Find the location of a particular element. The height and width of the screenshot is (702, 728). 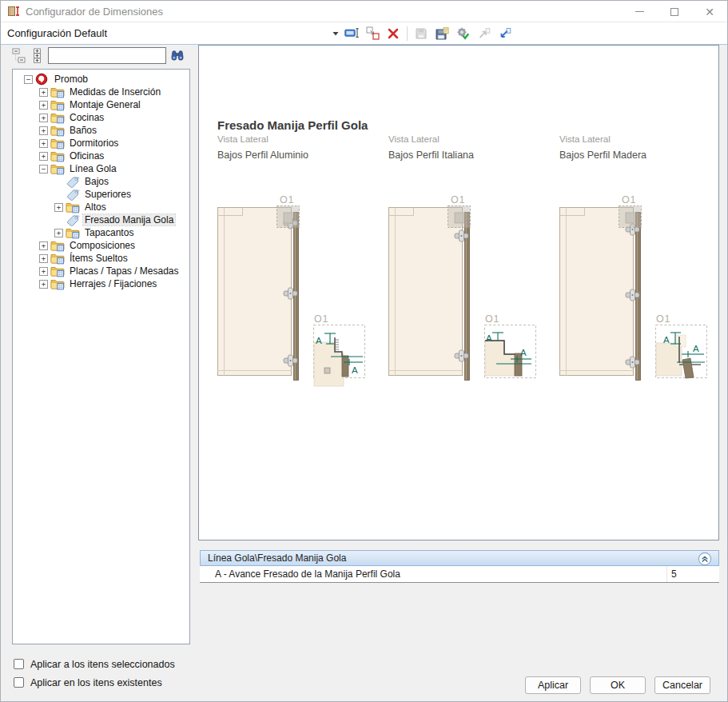

tree-item-label: Oficinas is located at coordinates (86, 156).